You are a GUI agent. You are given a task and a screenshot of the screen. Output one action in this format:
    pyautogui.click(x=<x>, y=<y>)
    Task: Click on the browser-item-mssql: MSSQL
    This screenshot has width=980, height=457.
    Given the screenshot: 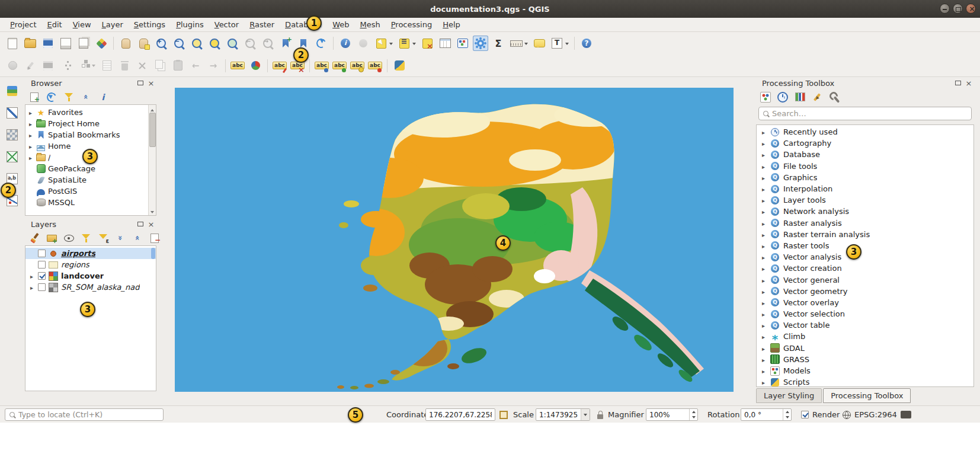 What is the action you would take?
    pyautogui.click(x=91, y=203)
    